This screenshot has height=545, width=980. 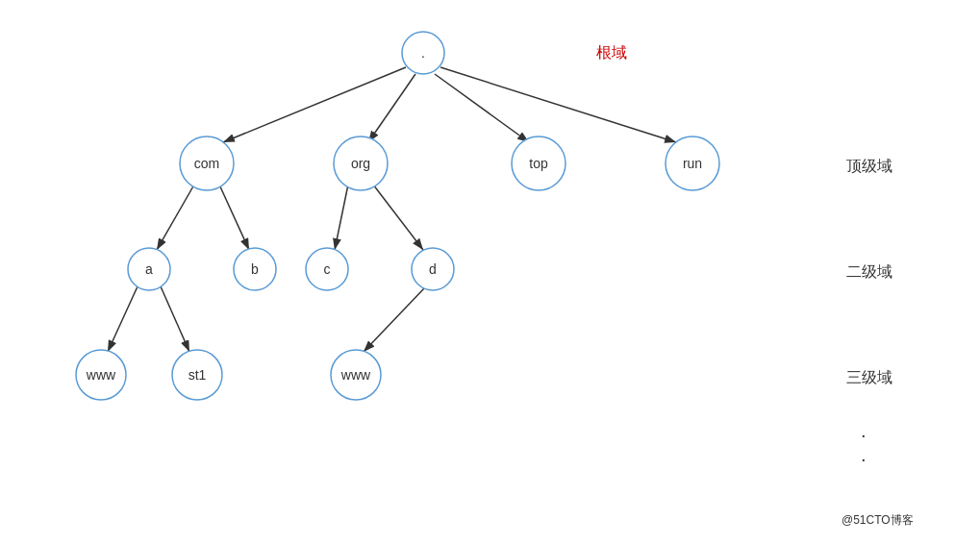 What do you see at coordinates (692, 163) in the screenshot?
I see `node-run-label: run` at bounding box center [692, 163].